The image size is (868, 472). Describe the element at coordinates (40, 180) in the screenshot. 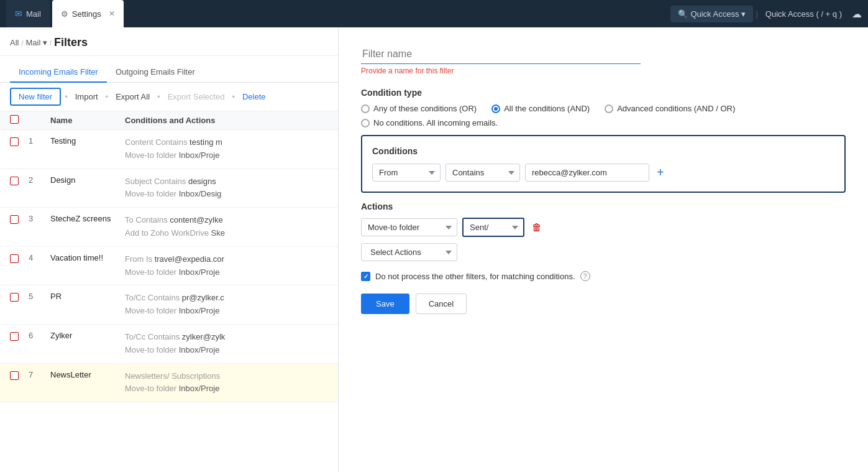

I see `row-number: 2` at that location.